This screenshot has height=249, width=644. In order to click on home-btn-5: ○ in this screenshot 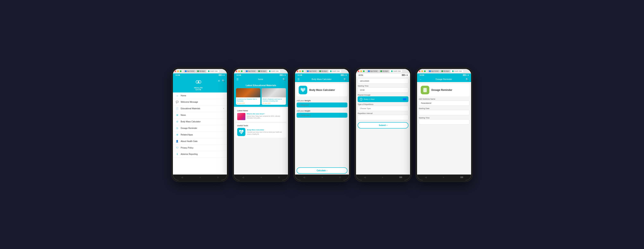, I will do `click(444, 177)`.